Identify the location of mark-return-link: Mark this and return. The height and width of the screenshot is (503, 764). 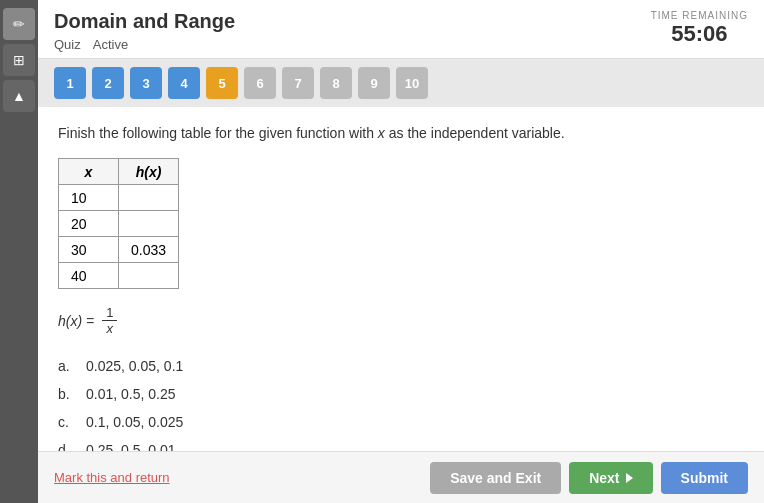
(112, 478).